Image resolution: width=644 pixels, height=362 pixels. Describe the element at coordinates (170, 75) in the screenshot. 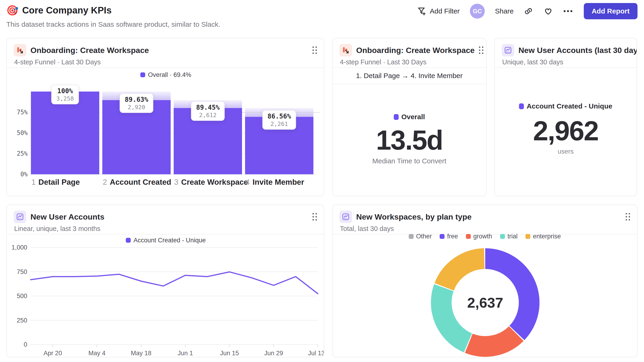

I see `legend-label: Overall · 69.4%` at that location.